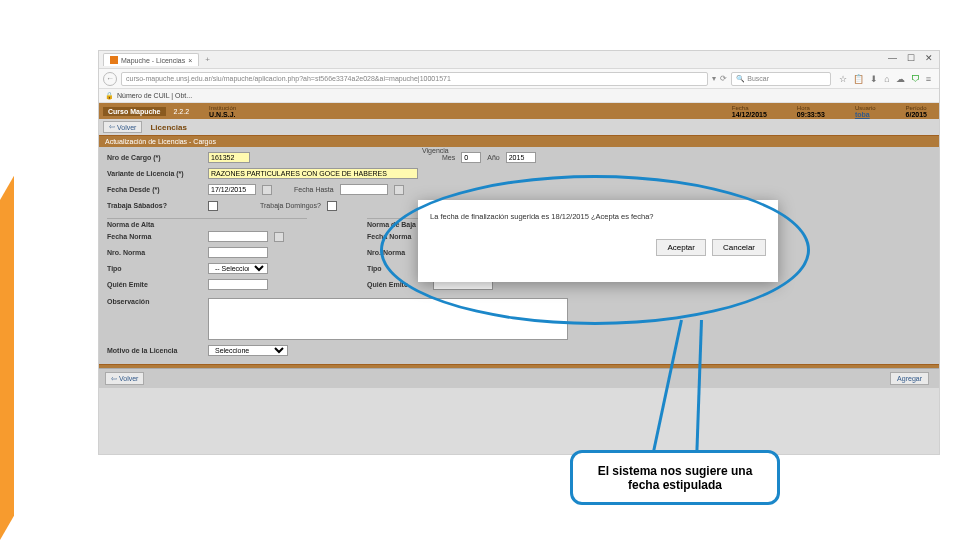  What do you see at coordinates (916, 114) in the screenshot?
I see `periodo-value: 6/2015` at bounding box center [916, 114].